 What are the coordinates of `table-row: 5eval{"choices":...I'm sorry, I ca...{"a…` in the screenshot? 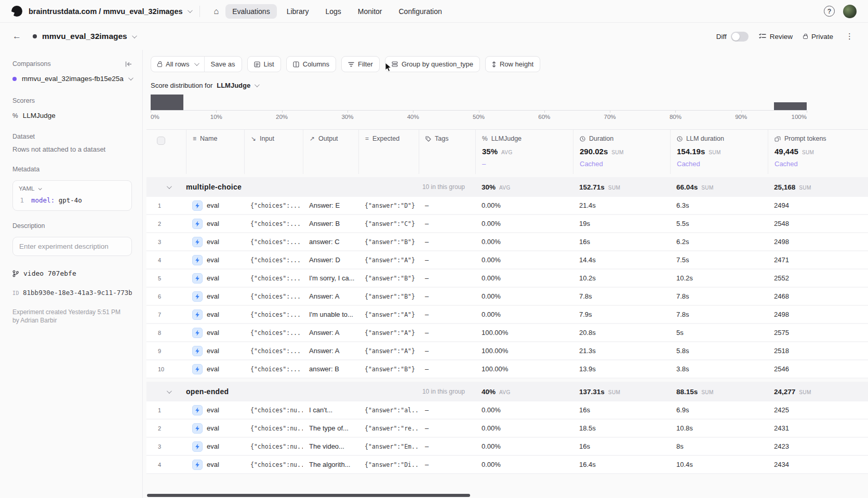 It's located at (507, 278).